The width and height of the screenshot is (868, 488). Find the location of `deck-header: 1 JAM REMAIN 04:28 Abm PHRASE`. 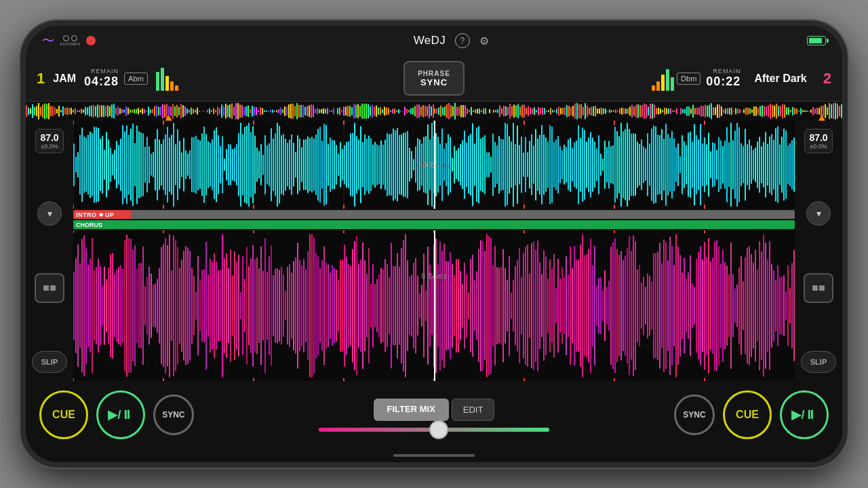

deck-header: 1 JAM REMAIN 04:28 Abm PHRASE is located at coordinates (434, 79).